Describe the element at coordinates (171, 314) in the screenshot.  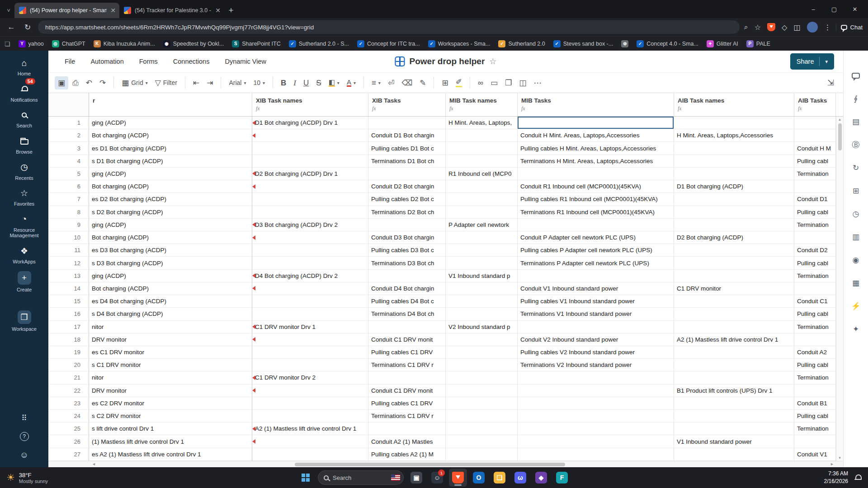
I see `grid-cell: s D4 Bot charging (ACDP)` at that location.